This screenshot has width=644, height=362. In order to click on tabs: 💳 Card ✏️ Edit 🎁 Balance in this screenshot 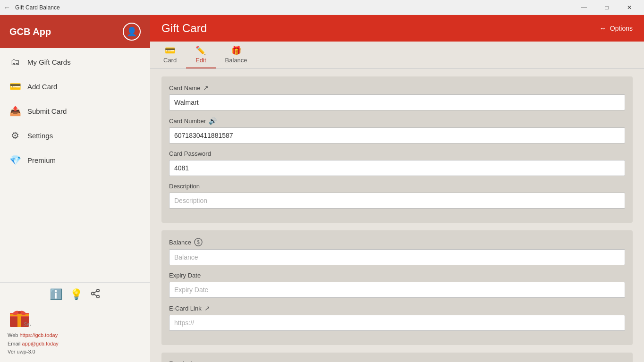, I will do `click(397, 55)`.